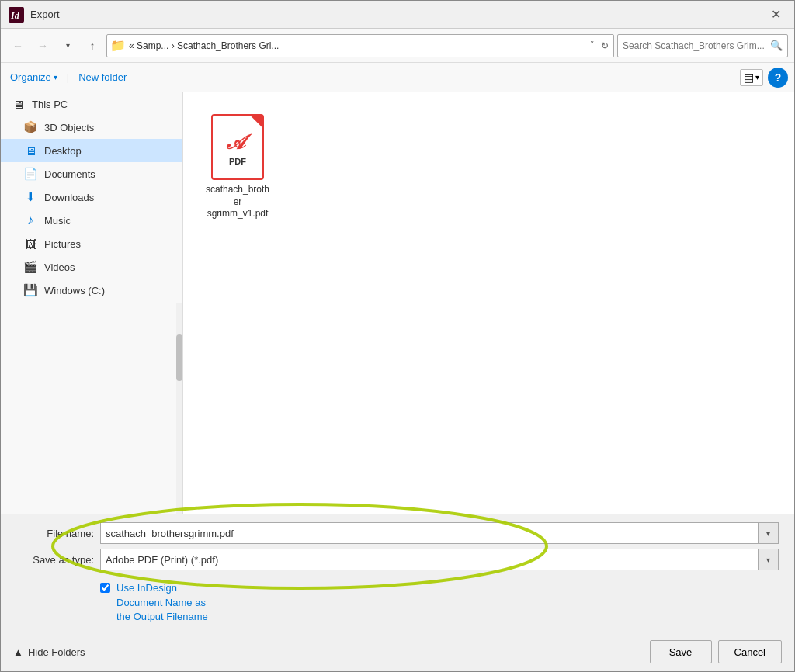  Describe the element at coordinates (18, 46) in the screenshot. I see `back-button: ←` at that location.